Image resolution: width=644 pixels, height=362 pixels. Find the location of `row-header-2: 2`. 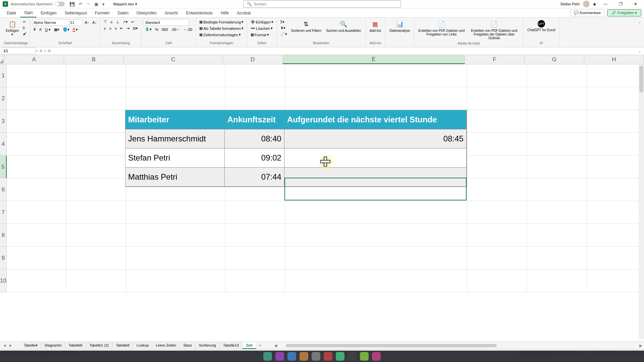

row-header-2: 2 is located at coordinates (3, 99).